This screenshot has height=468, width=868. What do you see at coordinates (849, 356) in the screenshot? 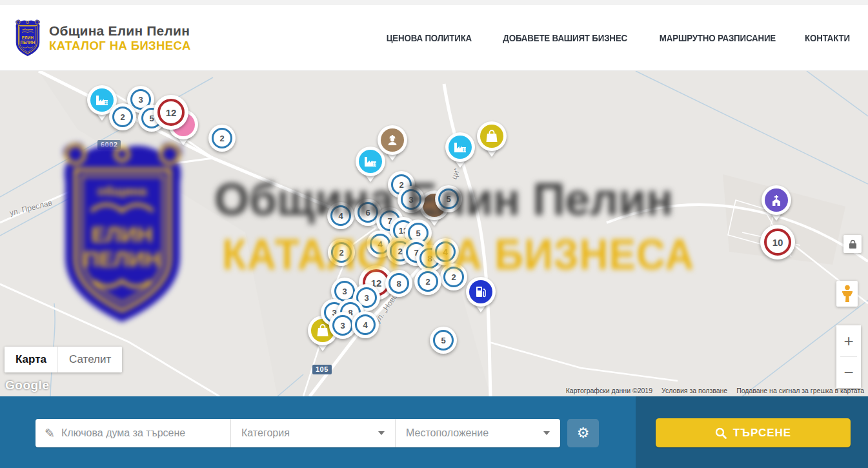
I see `zoom-control: + −` at bounding box center [849, 356].